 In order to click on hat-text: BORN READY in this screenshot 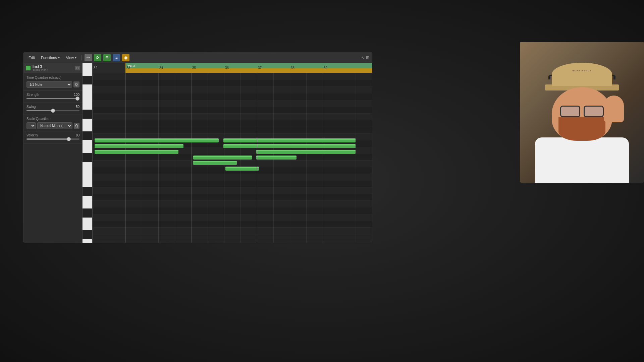, I will do `click(582, 70)`.